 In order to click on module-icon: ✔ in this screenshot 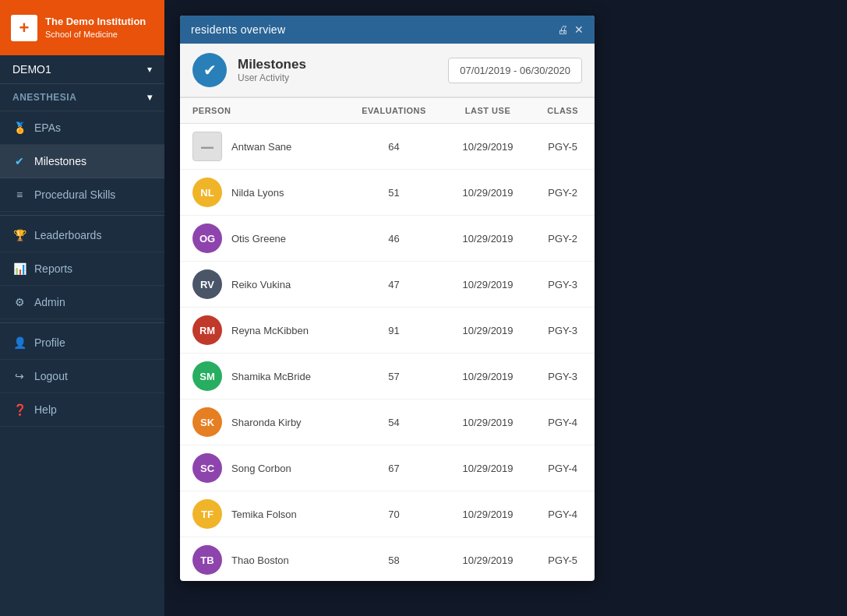, I will do `click(210, 70)`.